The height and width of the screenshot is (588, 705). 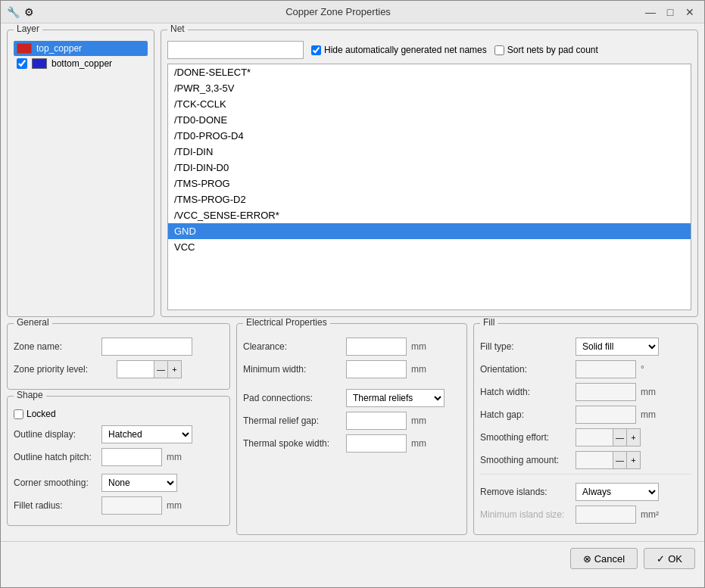 I want to click on sort-pad-text: Sort nets by pad count, so click(x=553, y=50).